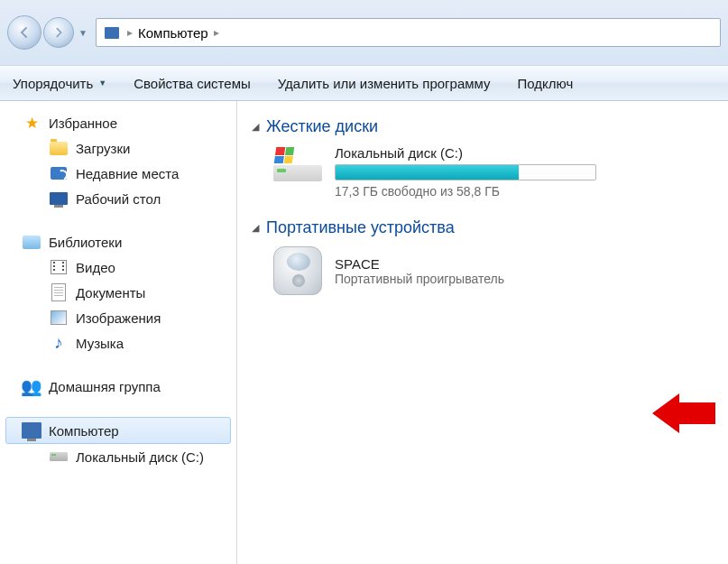 The height and width of the screenshot is (564, 728). What do you see at coordinates (24, 32) in the screenshot?
I see `back-button` at bounding box center [24, 32].